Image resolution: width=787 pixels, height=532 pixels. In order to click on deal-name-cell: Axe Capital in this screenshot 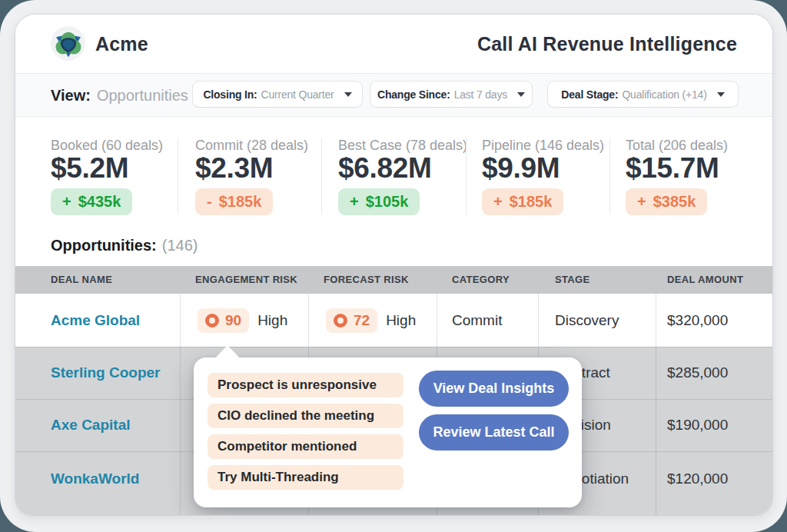, I will do `click(91, 425)`.